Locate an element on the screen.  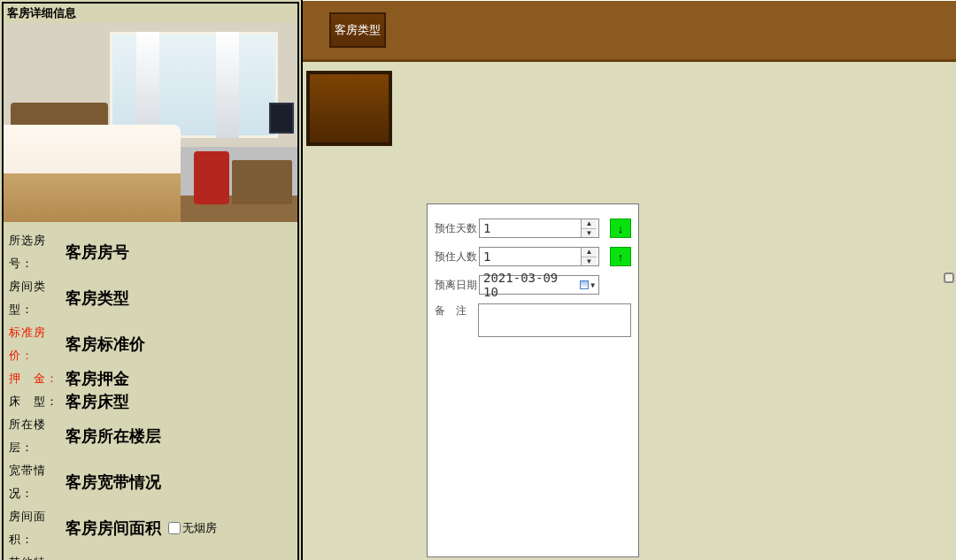
nosmoke-label: 无烟房 is located at coordinates (200, 528).